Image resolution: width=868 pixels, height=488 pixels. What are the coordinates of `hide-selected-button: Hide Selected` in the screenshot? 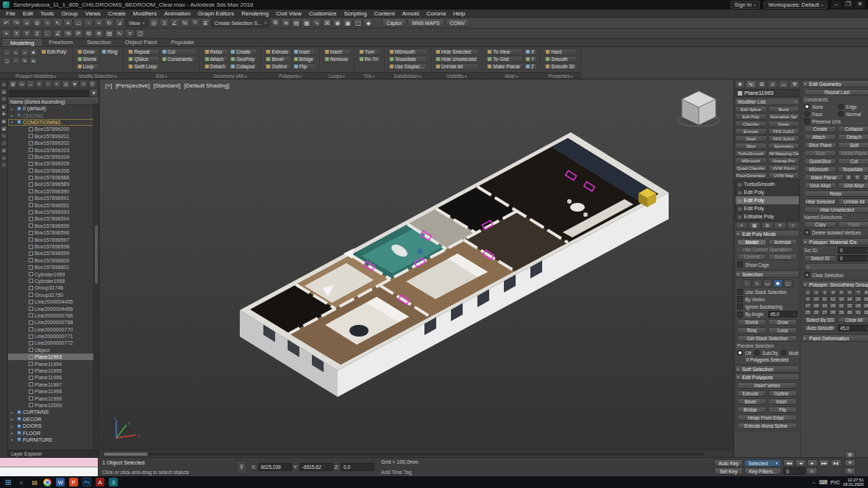 It's located at (820, 201).